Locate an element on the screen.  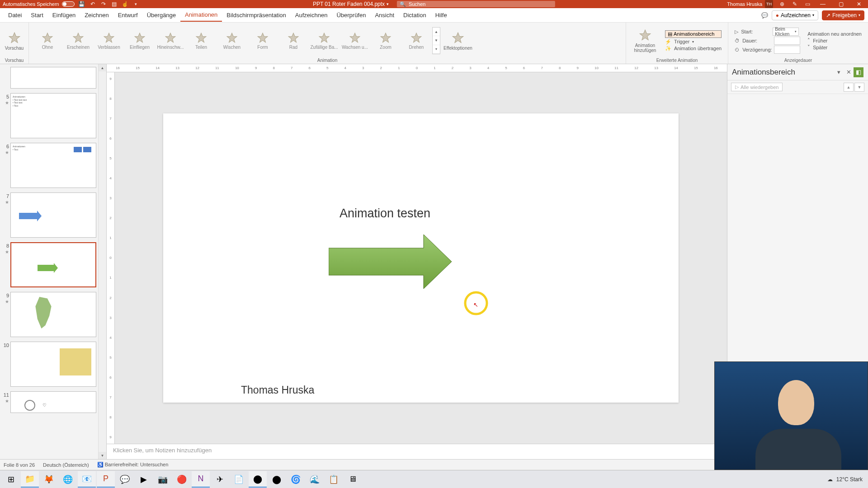
user-account: Thomas Hruska TH is located at coordinates (750, 4).